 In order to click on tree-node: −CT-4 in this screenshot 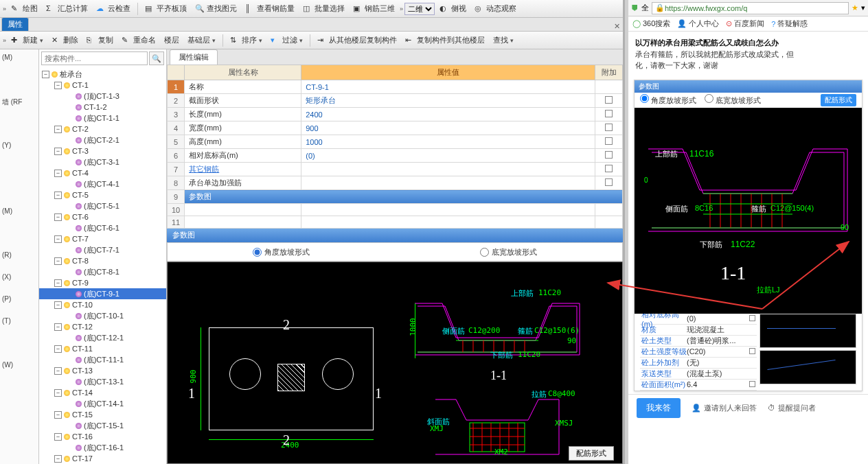, I will do `click(103, 173)`.